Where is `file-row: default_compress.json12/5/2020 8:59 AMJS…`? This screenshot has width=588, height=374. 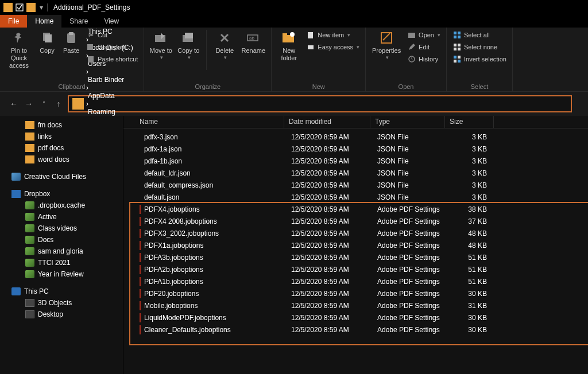 file-row: default_compress.json12/5/2020 8:59 AMJS… is located at coordinates (356, 185).